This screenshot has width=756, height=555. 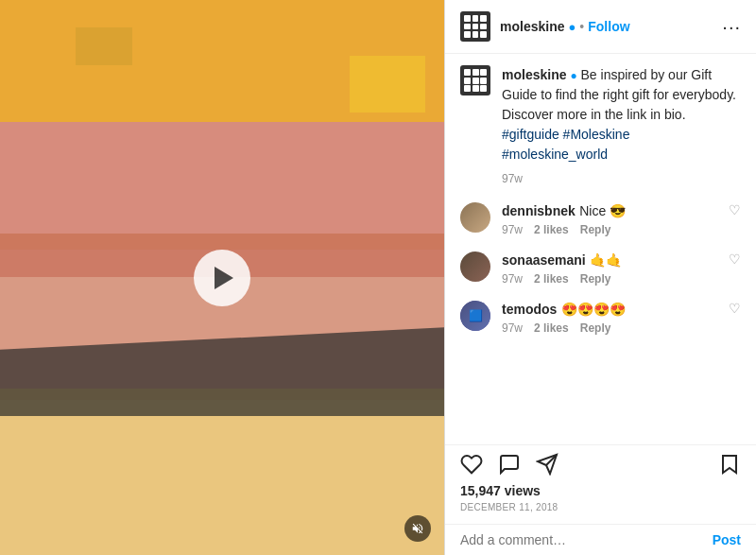 I want to click on caption-username: moleskine, so click(x=534, y=75).